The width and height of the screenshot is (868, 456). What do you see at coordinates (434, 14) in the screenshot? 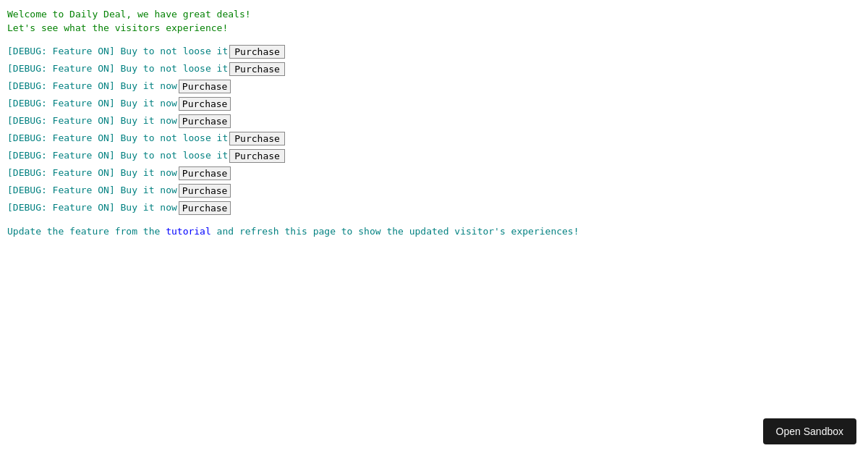
I see `welcome-heading: Welcome to Daily Deal, we have great dea…` at bounding box center [434, 14].